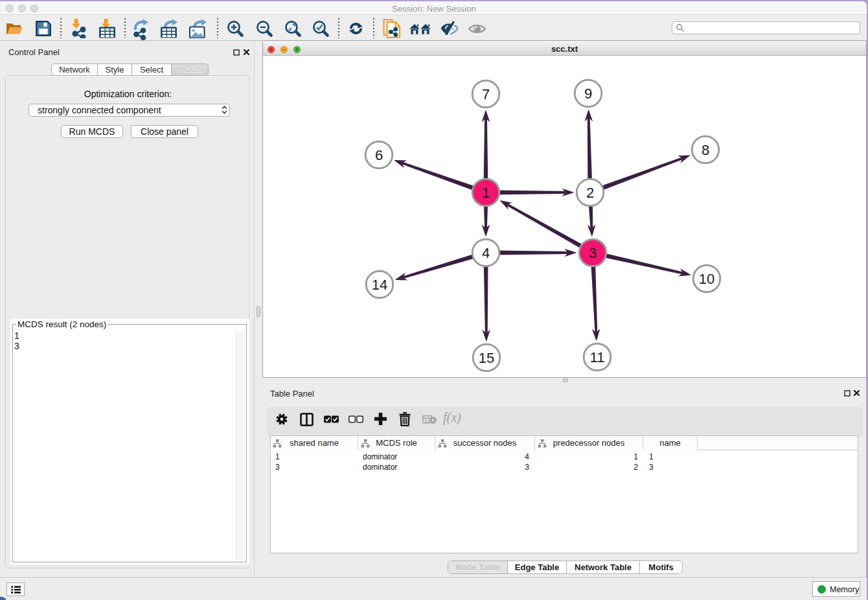 The height and width of the screenshot is (600, 868). I want to click on svg-text: 2, so click(590, 193).